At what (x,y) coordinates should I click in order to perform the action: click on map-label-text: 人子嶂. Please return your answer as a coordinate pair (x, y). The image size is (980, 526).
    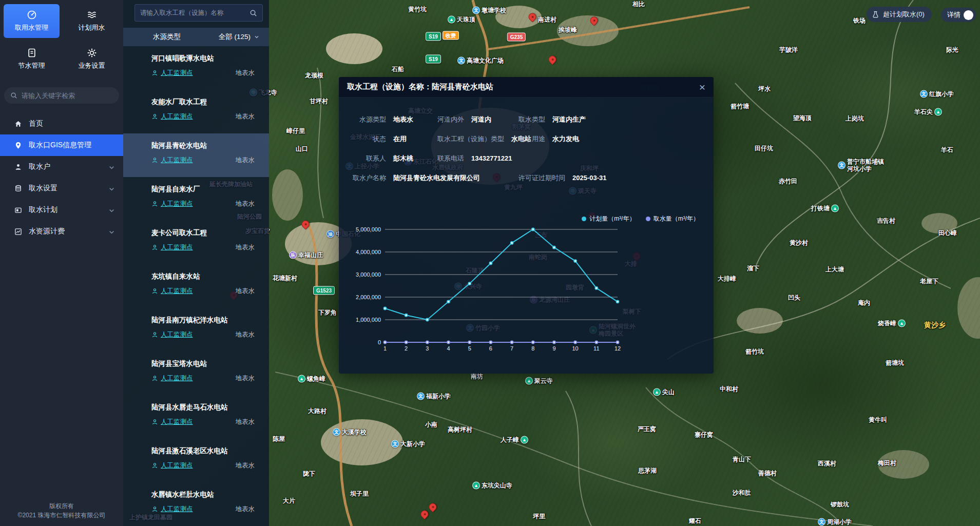
    Looking at the image, I should click on (510, 440).